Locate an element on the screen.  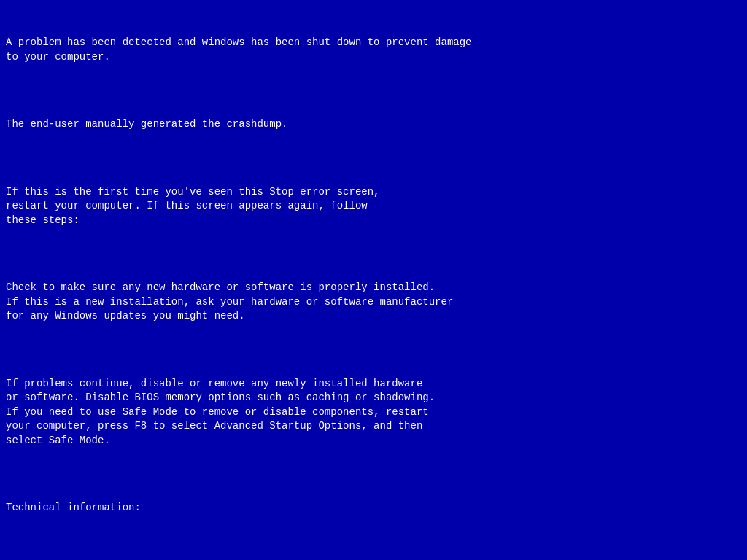
crashdump-line: The end-user manually generated the cras… is located at coordinates (147, 124).